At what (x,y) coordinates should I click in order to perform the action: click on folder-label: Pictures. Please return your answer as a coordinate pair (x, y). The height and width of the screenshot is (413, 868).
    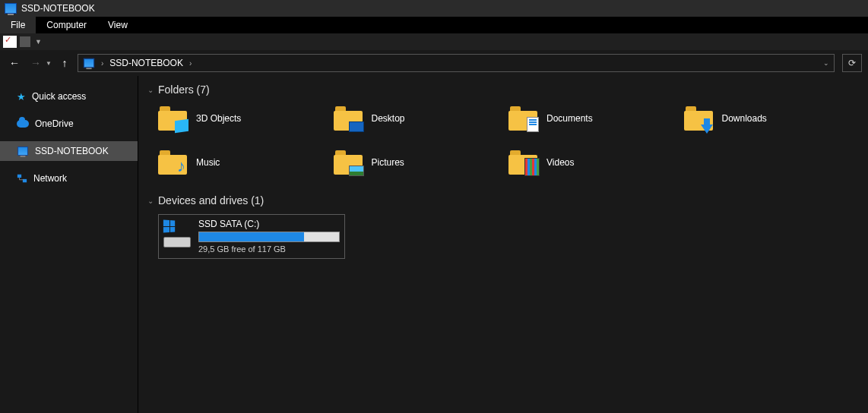
    Looking at the image, I should click on (388, 162).